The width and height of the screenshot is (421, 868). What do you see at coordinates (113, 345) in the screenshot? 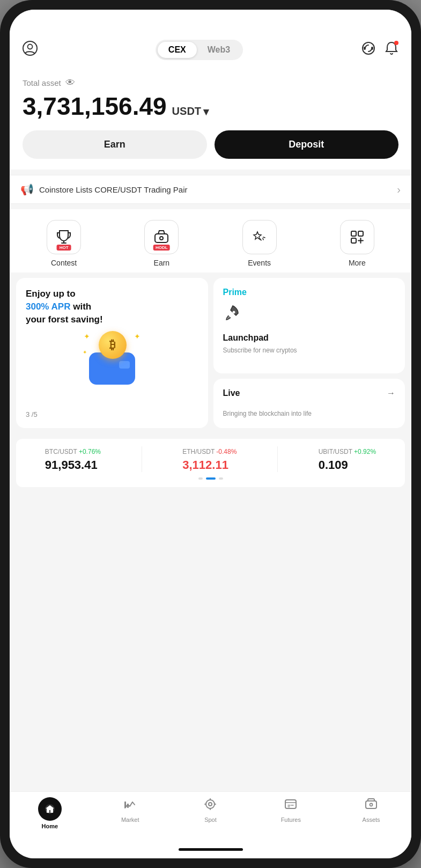
I see `coin-icon: ₿` at bounding box center [113, 345].